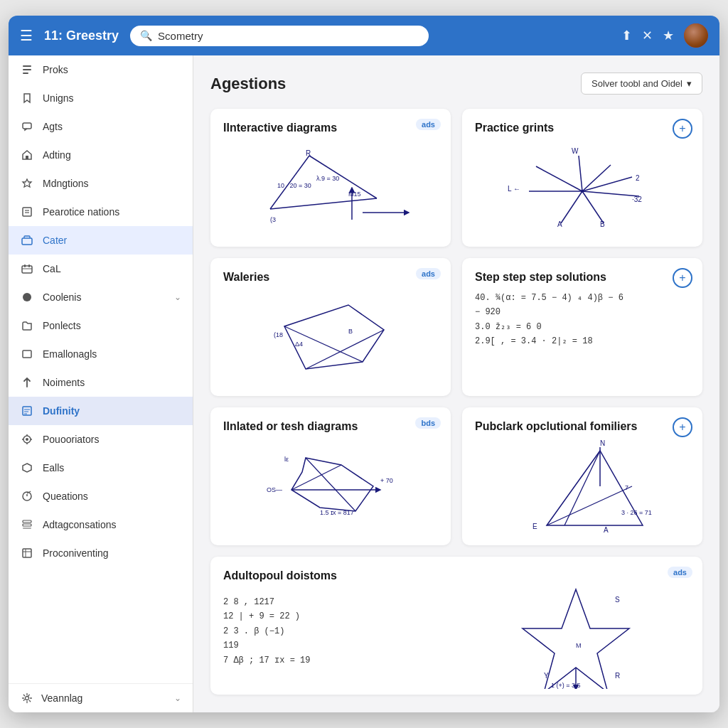 This screenshot has height=728, width=728. What do you see at coordinates (364, 36) in the screenshot?
I see `header: ☰ 11: Greestry 🔍 ⬆ ✕ ★` at bounding box center [364, 36].